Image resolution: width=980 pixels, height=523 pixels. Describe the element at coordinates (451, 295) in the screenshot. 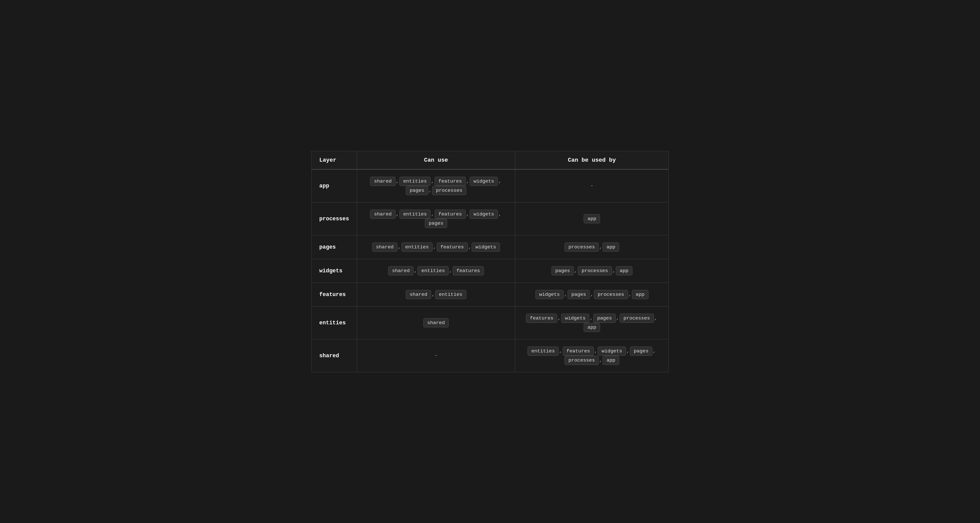

I see `tag-item: entities` at that location.